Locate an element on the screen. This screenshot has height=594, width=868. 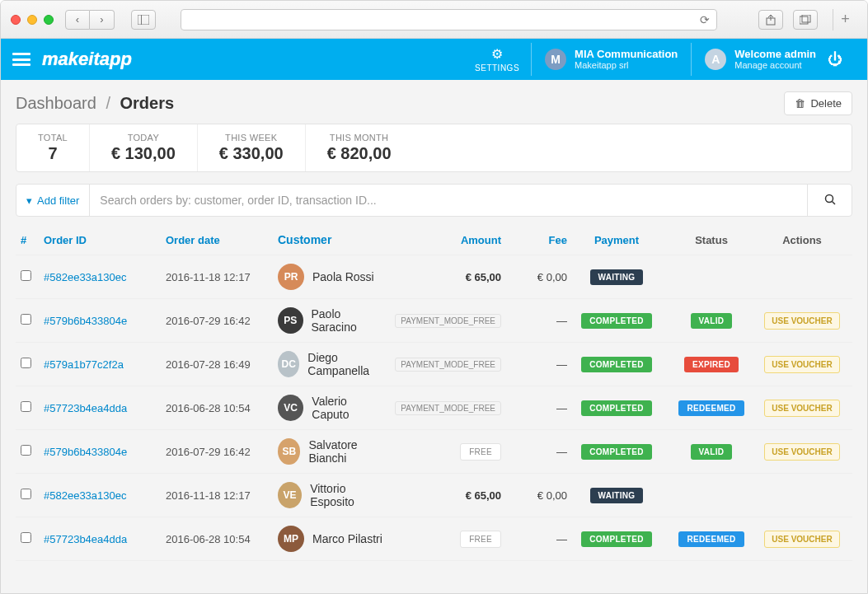
browser-toolbar: ‹ › ⟳ + is located at coordinates (434, 20).